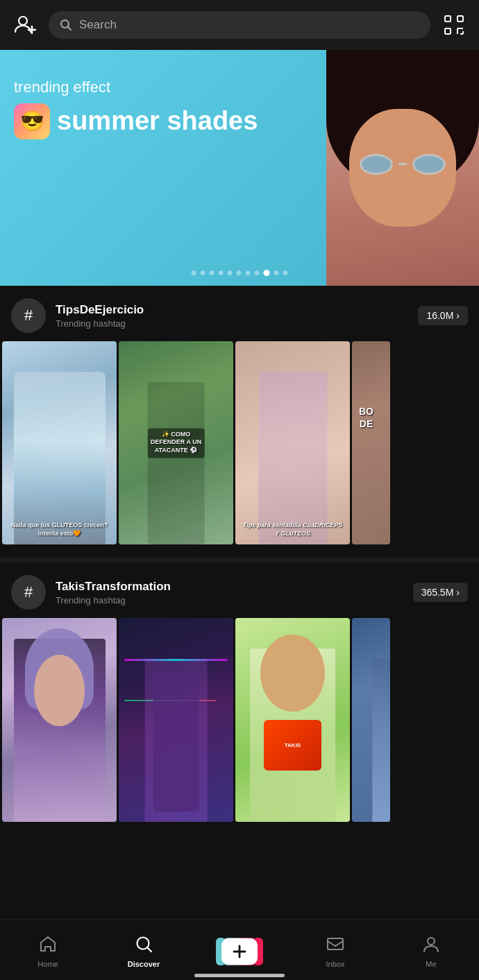 This screenshot has height=980, width=479. What do you see at coordinates (232, 316) in the screenshot?
I see `hashtag-info-1: TipsDeEjercicio Trending hashtag` at bounding box center [232, 316].